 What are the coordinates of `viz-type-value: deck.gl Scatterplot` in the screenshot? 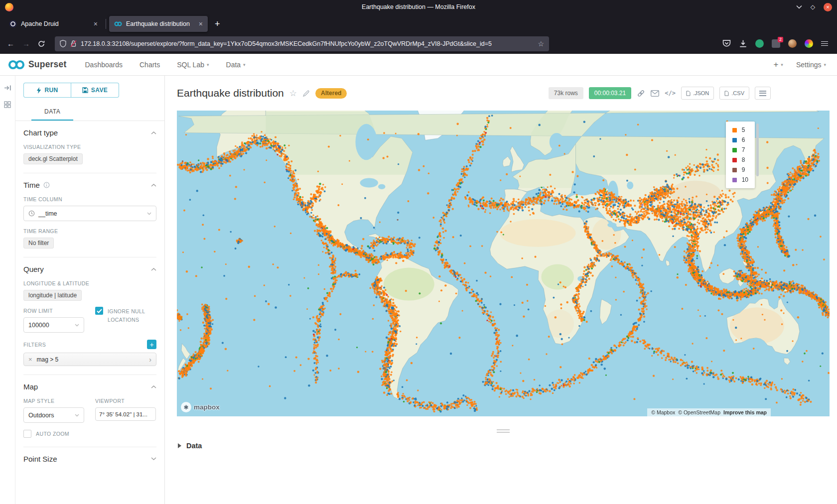 It's located at (53, 159).